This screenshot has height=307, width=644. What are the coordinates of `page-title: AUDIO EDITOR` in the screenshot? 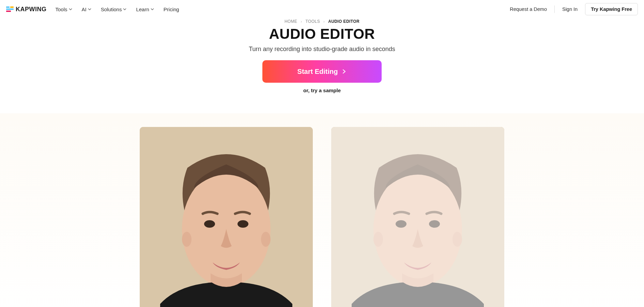 It's located at (322, 34).